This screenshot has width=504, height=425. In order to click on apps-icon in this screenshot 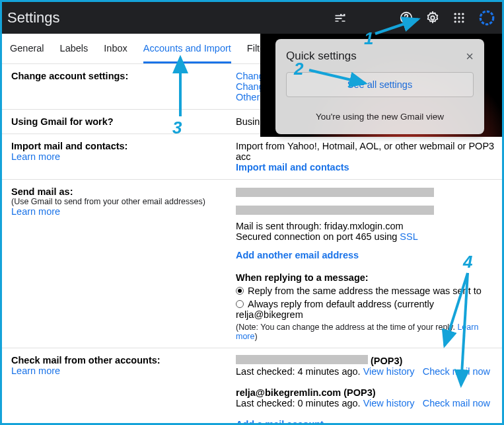, I will do `click(459, 18)`.